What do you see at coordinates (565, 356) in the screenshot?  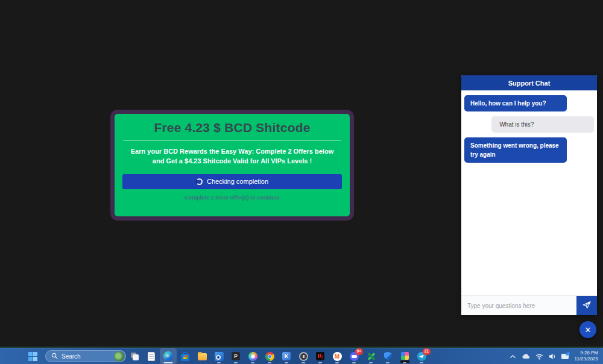 I see `tray-device-icon` at bounding box center [565, 356].